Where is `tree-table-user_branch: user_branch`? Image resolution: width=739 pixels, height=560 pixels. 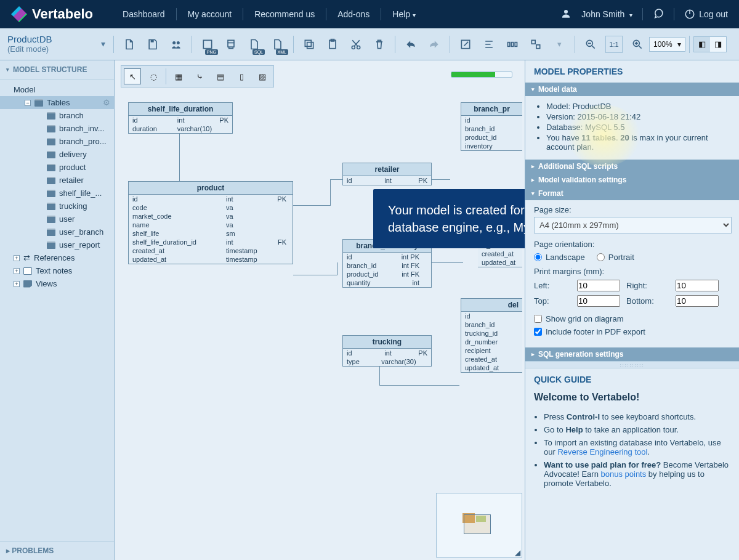 tree-table-user_branch: user_branch is located at coordinates (57, 232).